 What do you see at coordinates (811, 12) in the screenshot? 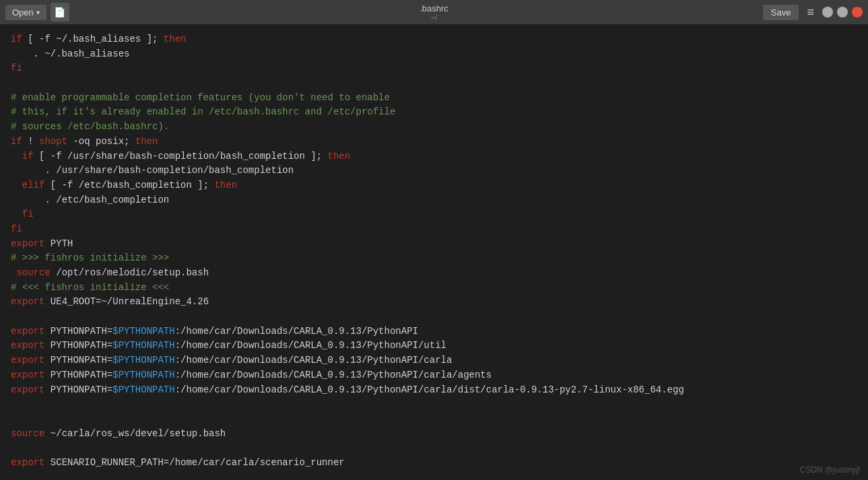
I see `menu-button: ≡` at bounding box center [811, 12].